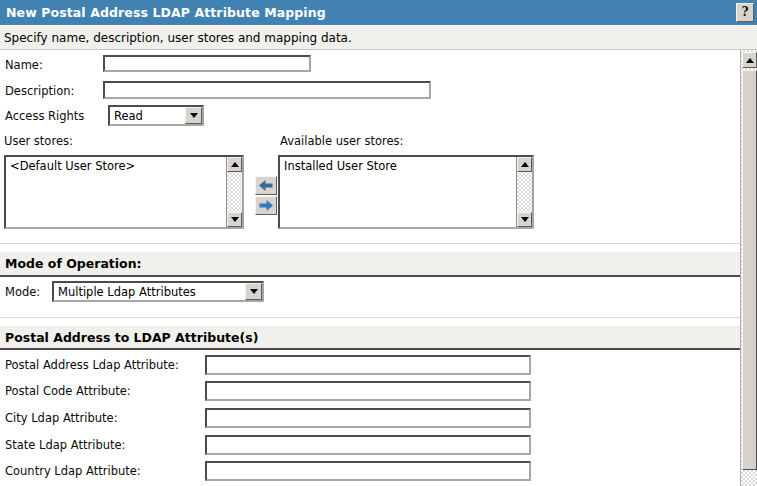 The width and height of the screenshot is (757, 486). What do you see at coordinates (73, 471) in the screenshot?
I see `country-ldap-attribute-label: Country Ldap Attribute:` at bounding box center [73, 471].